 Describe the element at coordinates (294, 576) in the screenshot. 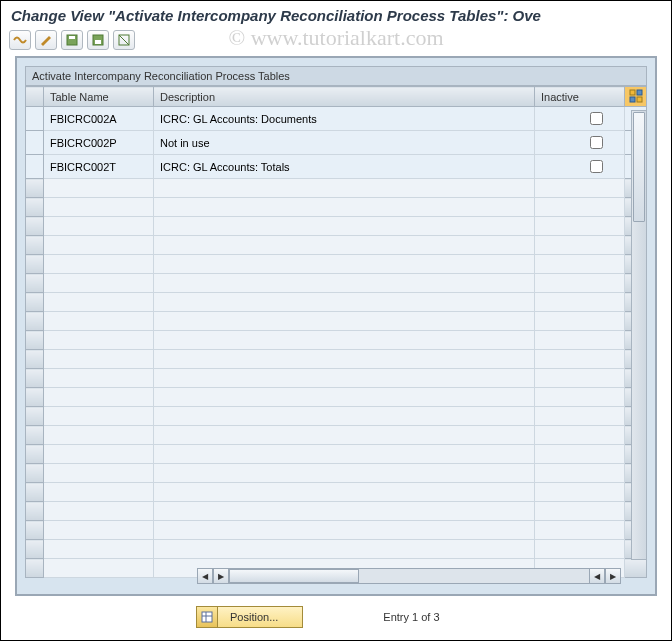

I see `scrollbar-thumb-h` at that location.